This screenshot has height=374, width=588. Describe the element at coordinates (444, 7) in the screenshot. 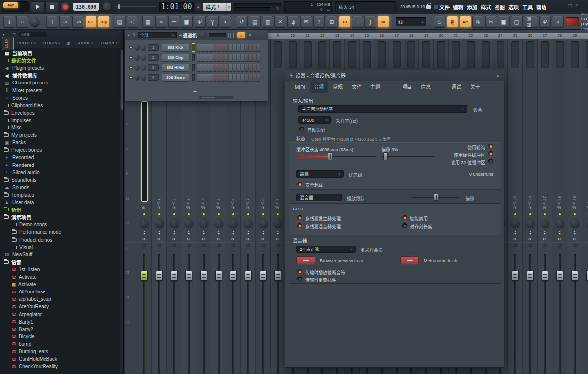

I see `menu-item-0: 文件` at that location.